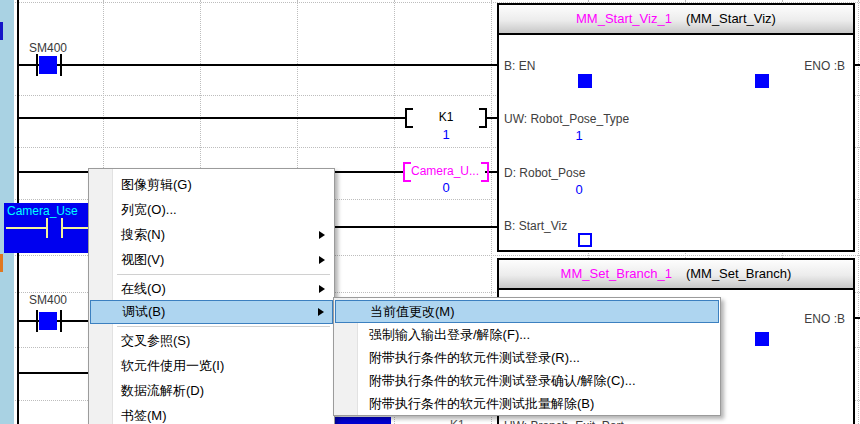 Image resolution: width=860 pixels, height=424 pixels. I want to click on fb-pin-branch-exit-port-clipped: UW: Branch_Exit_Port, so click(564, 422).